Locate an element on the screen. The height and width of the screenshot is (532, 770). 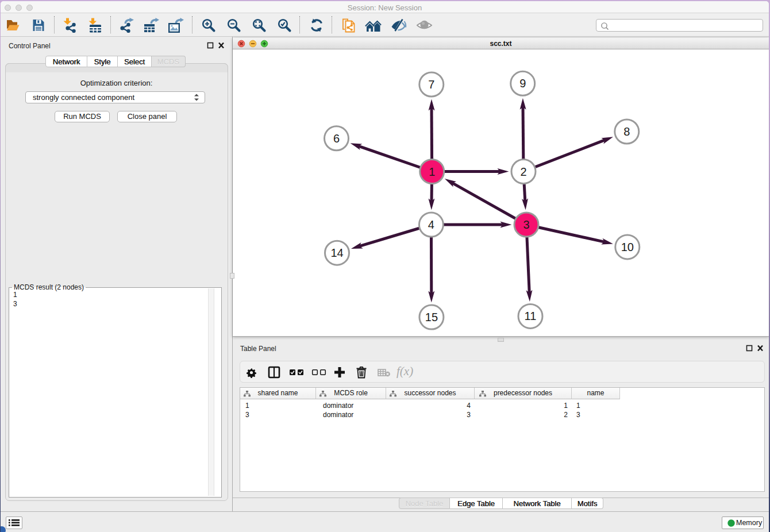
svg-text: 14 is located at coordinates (337, 253).